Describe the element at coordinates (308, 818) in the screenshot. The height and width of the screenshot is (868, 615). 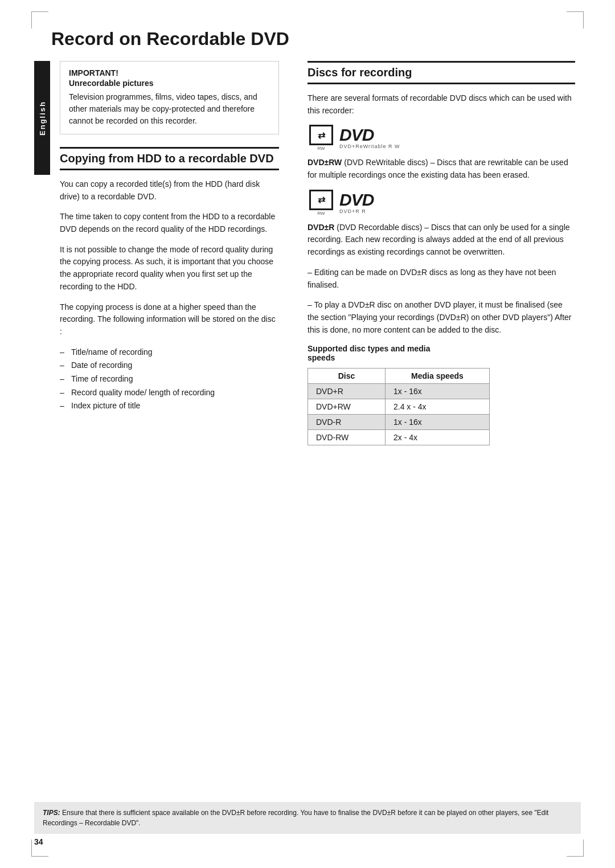
I see `tips-section: TIPS: Ensure that there is sufficient sp…` at that location.